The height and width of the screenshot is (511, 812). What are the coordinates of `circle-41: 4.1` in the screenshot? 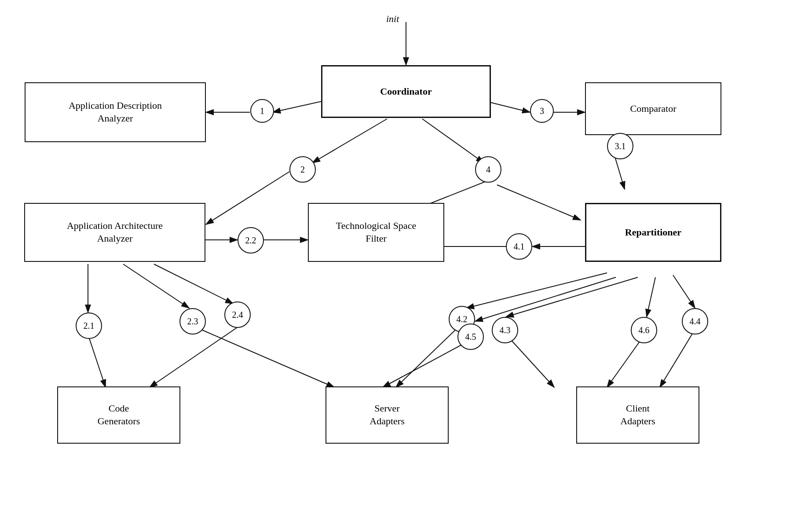 It's located at (519, 246).